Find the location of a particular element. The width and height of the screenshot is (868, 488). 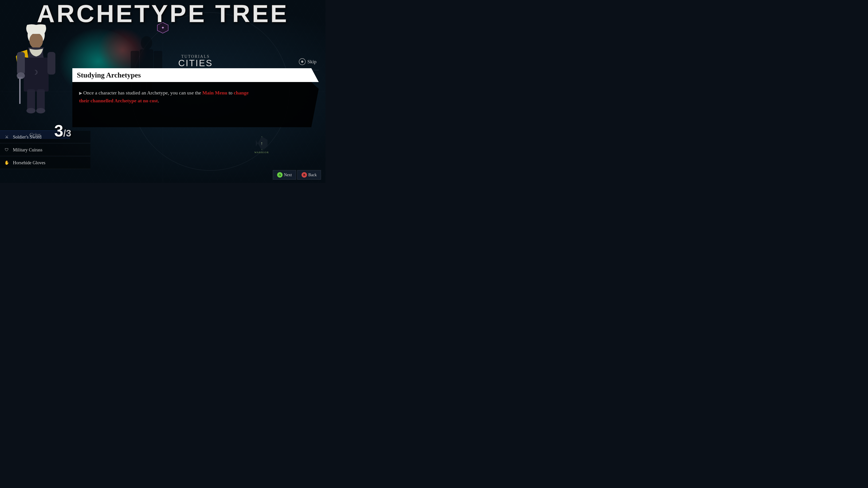

sword-icon: ⚔ is located at coordinates (7, 137).